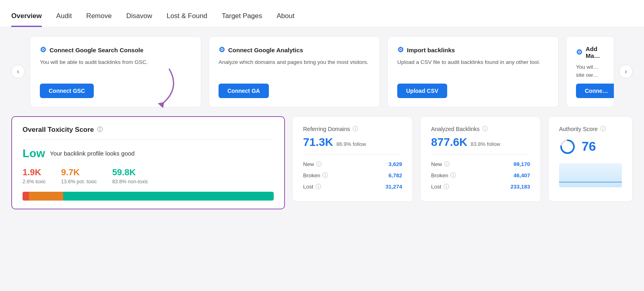  I want to click on card-btn-gsc: Connect GSC, so click(67, 91).